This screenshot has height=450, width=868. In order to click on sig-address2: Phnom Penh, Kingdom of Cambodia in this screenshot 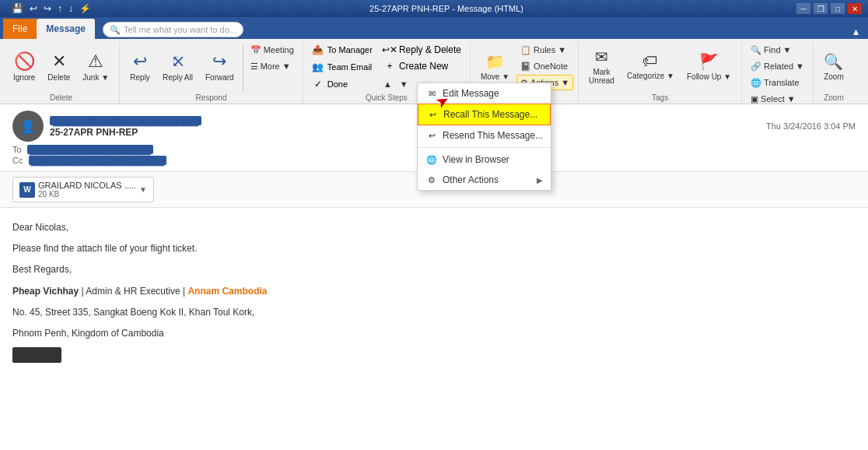, I will do `click(434, 333)`.